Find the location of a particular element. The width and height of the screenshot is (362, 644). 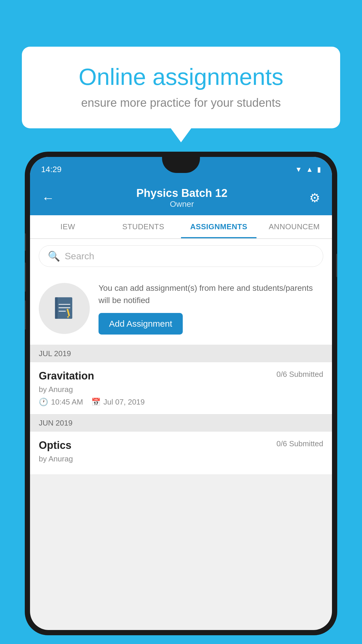

app-header: ← Physics Batch 12 Owner ⚙ is located at coordinates (181, 198).